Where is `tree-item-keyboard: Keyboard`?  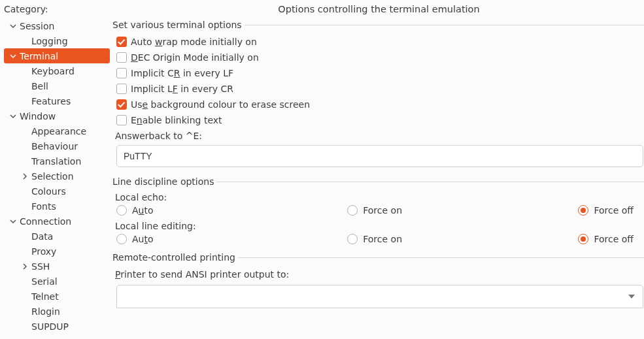 tree-item-keyboard: Keyboard is located at coordinates (55, 71).